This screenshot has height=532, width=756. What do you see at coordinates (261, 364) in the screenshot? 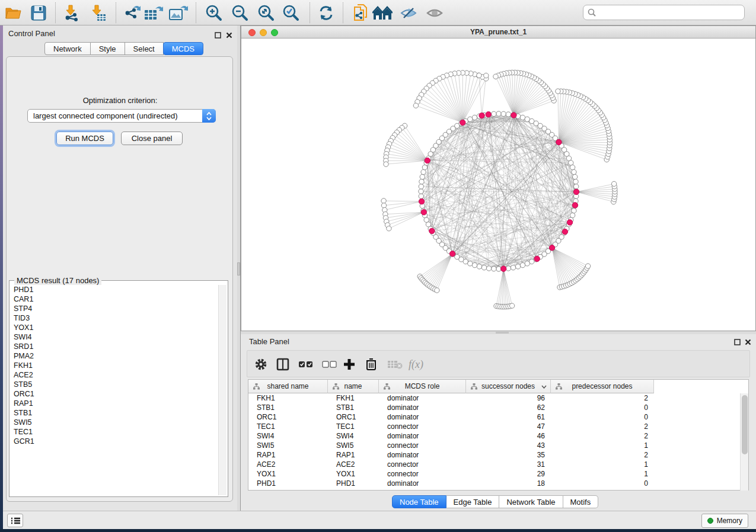
I see `table-options-gear-icon` at bounding box center [261, 364].